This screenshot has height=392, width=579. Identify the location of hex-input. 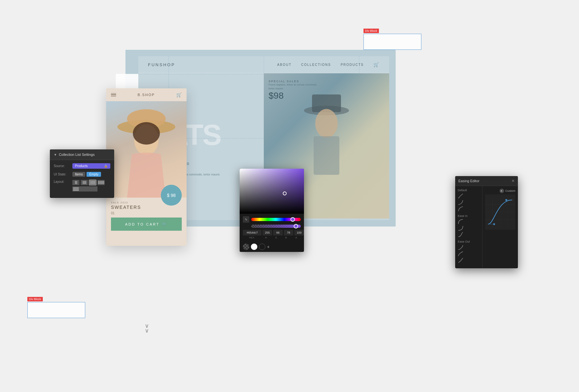
(252, 233).